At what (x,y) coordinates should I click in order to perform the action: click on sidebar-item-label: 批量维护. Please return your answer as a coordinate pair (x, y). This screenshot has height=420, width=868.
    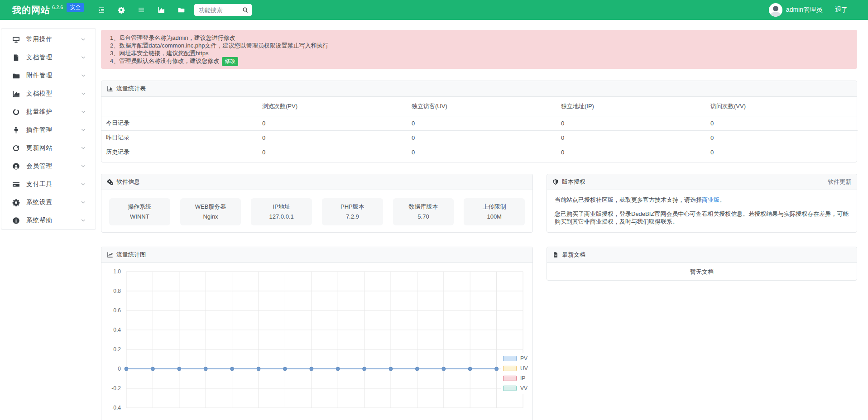
    Looking at the image, I should click on (39, 112).